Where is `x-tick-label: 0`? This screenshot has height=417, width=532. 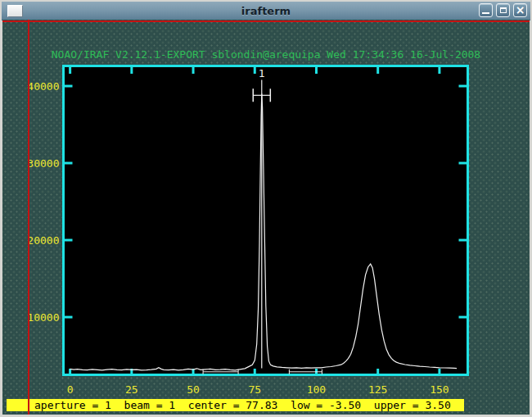 x-tick-label: 0 is located at coordinates (70, 390).